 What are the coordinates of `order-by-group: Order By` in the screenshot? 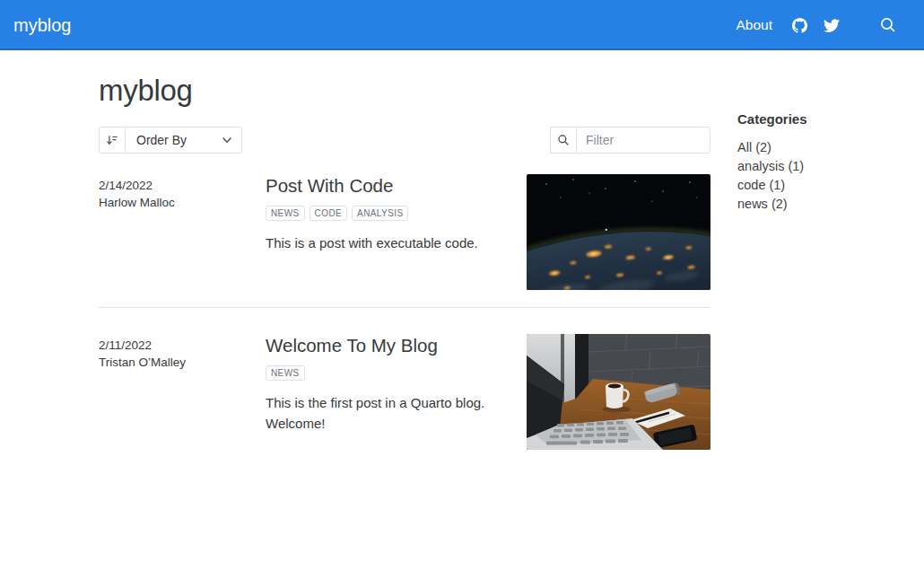 It's located at (170, 140).